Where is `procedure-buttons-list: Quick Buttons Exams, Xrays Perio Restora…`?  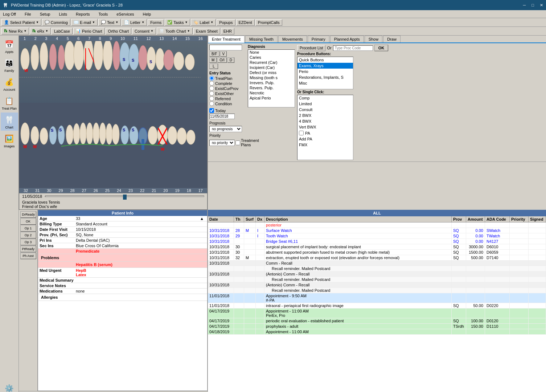 procedure-buttons-list: Quick Buttons Exams, Xrays Perio Restora… is located at coordinates (325, 73).